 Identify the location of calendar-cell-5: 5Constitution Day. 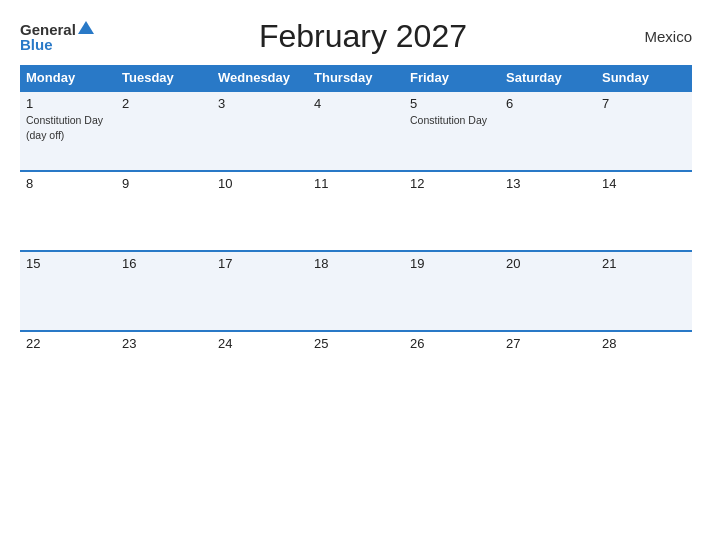
(452, 131).